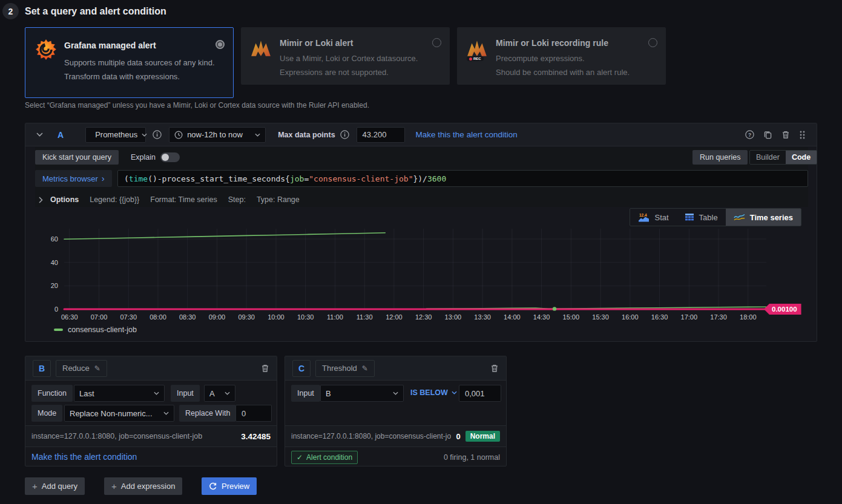 The height and width of the screenshot is (504, 842). Describe the element at coordinates (345, 56) in the screenshot. I see `card-mimir-loki-alert: Mimir or Loki alert Use a Mimir, Loki or…` at that location.